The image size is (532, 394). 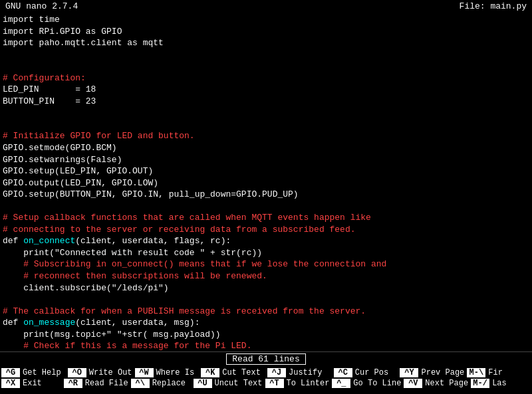 I want to click on cmd-label-first-line: Fir, so click(x=495, y=373).